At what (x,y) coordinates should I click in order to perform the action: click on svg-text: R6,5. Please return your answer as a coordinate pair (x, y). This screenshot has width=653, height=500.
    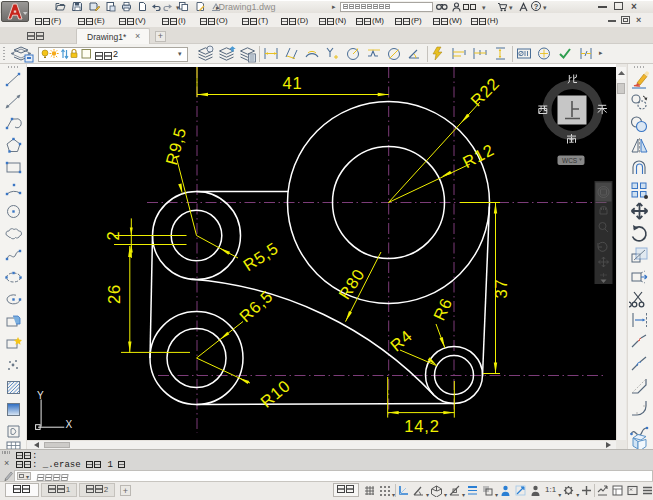
    Looking at the image, I should click on (256, 306).